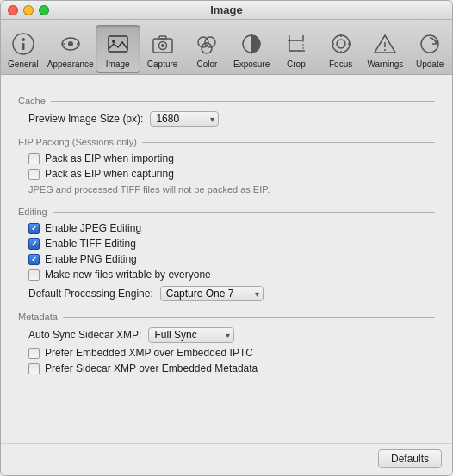 The image size is (453, 476). Describe the element at coordinates (34, 174) in the screenshot. I see `pack-capturing-checkbox` at that location.